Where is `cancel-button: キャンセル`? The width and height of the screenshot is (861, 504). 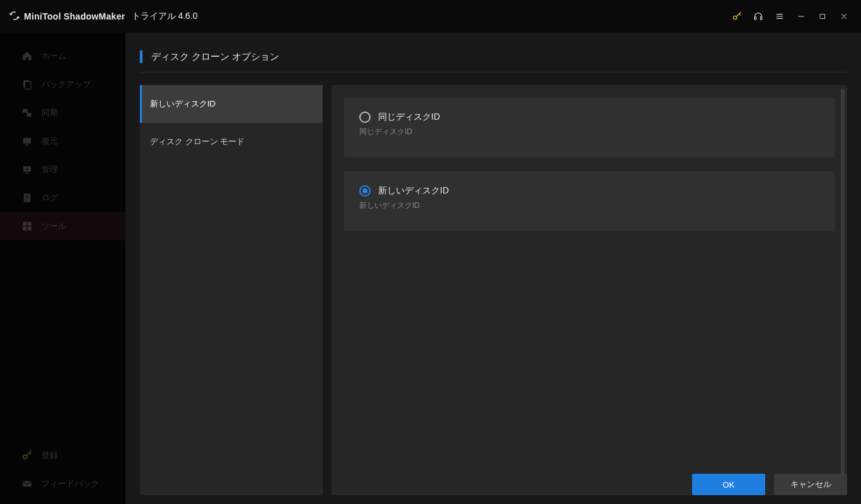 cancel-button: キャンセル is located at coordinates (811, 484).